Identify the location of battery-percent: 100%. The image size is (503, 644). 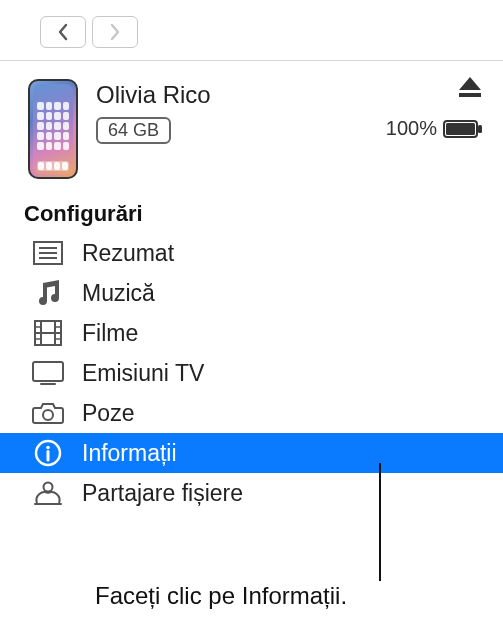
(412, 128).